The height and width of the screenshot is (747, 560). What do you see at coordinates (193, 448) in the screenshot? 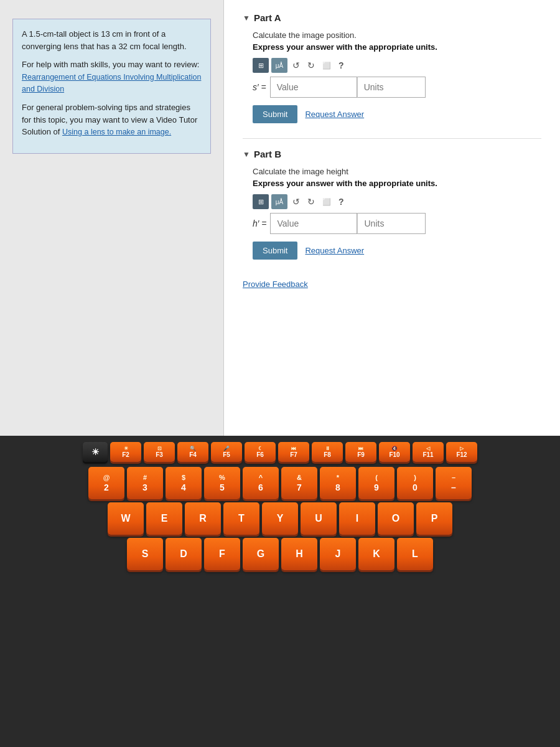
I see `key-f4-symbol: 🔍` at bounding box center [193, 448].